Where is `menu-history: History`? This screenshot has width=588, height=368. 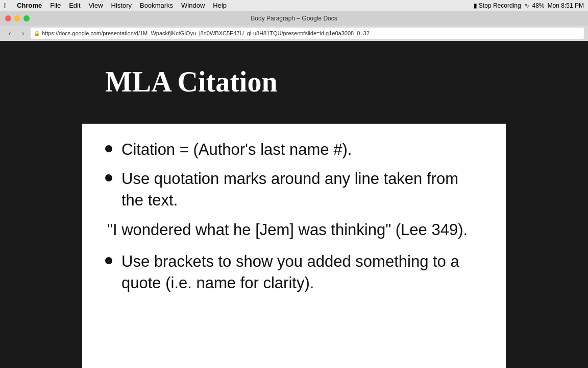
menu-history: History is located at coordinates (121, 6).